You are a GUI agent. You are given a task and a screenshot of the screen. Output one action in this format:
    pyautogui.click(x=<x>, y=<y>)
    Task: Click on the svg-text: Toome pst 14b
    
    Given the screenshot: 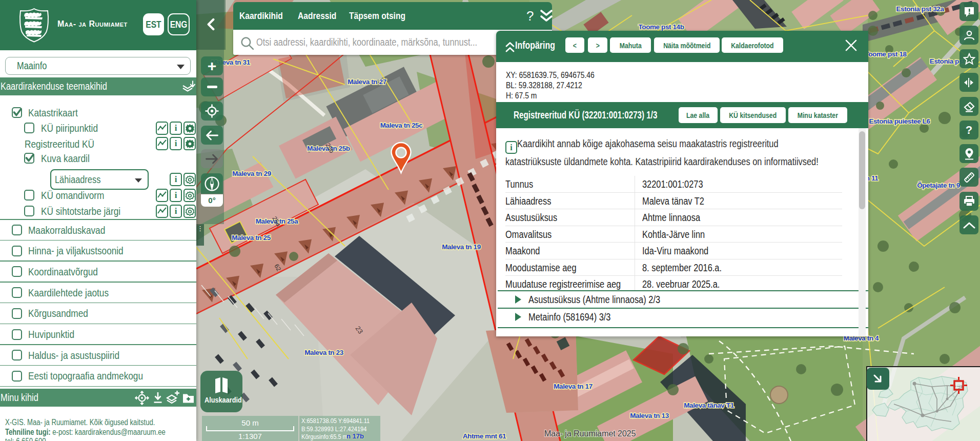 What is the action you would take?
    pyautogui.click(x=661, y=27)
    